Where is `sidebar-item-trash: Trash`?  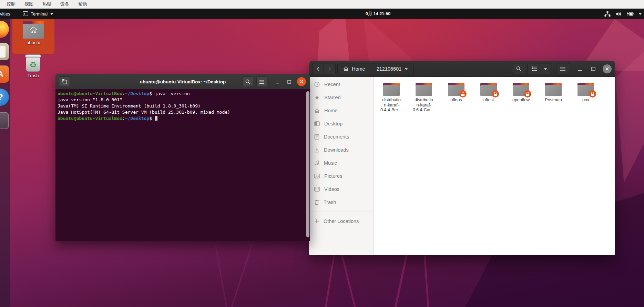
sidebar-item-trash: Trash is located at coordinates (341, 202).